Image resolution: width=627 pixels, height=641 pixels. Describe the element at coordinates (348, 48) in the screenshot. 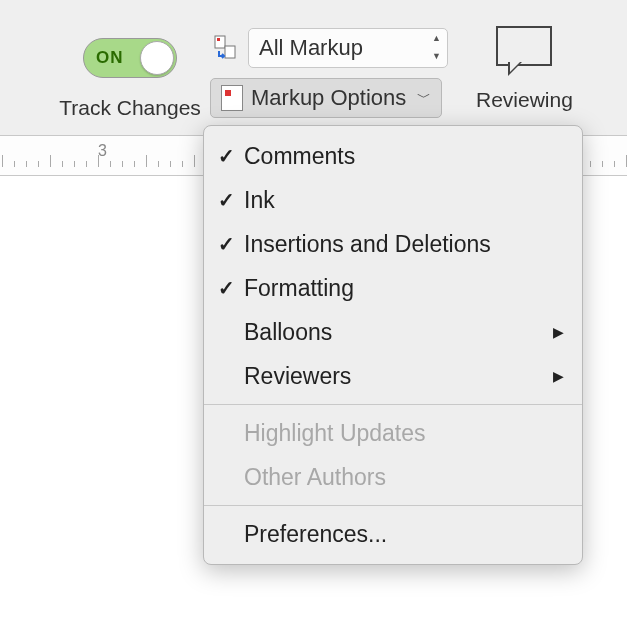

I see `markup-display-select: All Markup ▲▼` at that location.